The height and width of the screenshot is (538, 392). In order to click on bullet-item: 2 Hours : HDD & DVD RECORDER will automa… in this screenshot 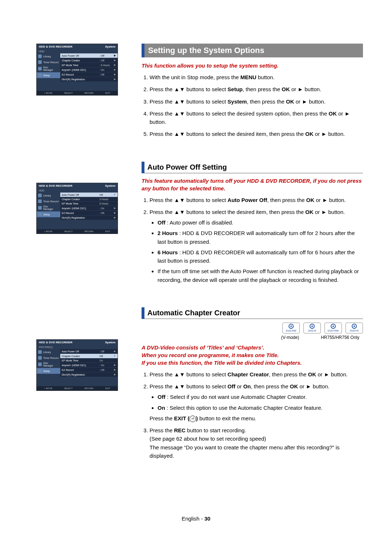, I will do `click(260, 238)`.